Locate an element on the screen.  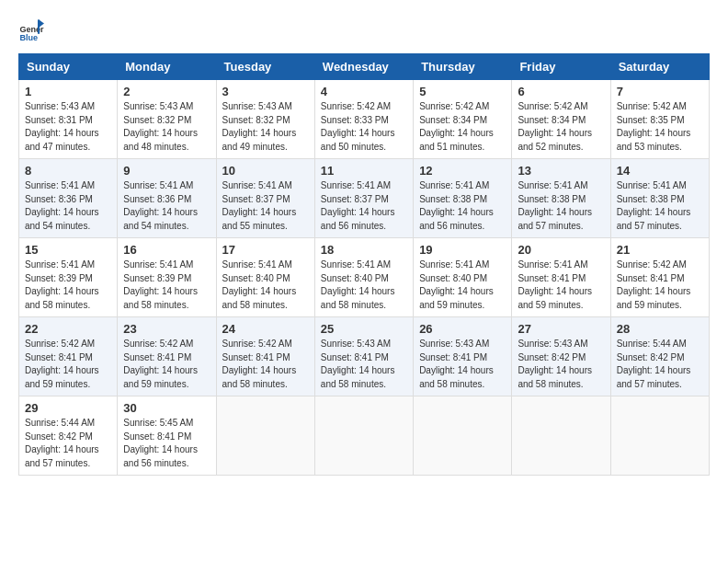
calendar-cell: 6Sunrise: 5:42 AMSunset: 8:34 PMDaylight… is located at coordinates (561, 120).